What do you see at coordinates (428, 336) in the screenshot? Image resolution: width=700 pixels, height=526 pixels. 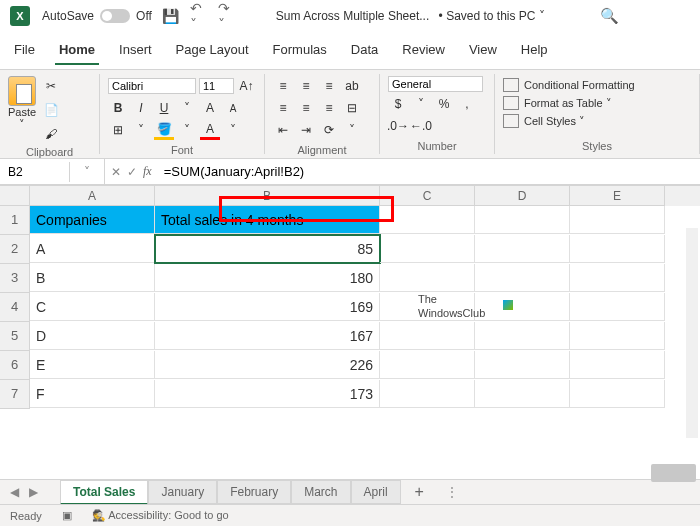 I see `cell-c5` at bounding box center [428, 336].